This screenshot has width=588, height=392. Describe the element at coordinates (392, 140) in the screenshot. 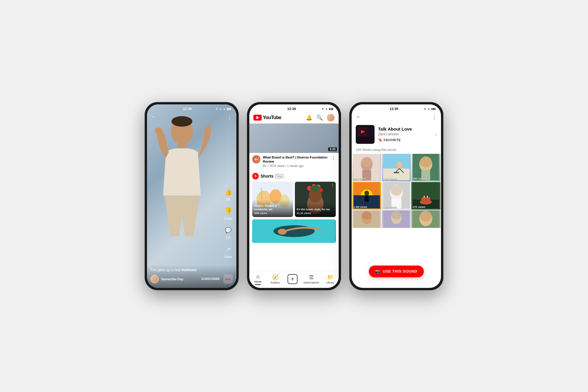

I see `favorite-label: FAVORITE` at that location.